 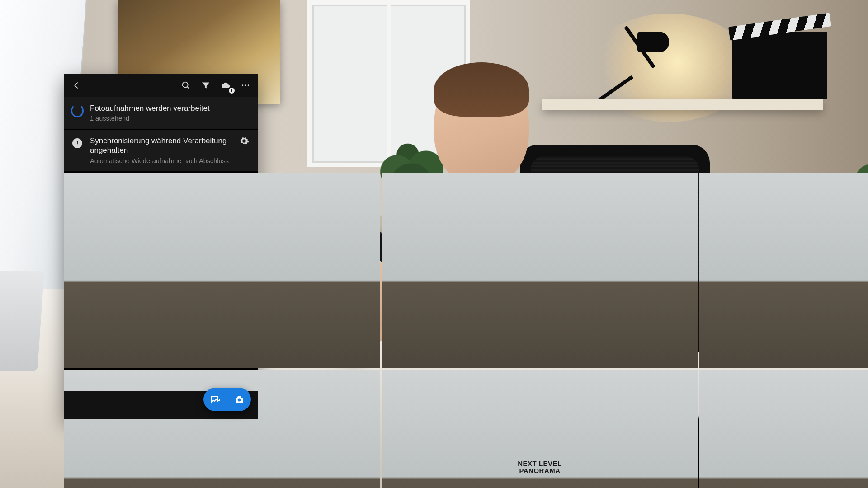 What do you see at coordinates (160, 161) in the screenshot?
I see `sync-paused-subtitle: Automatische Wiederaufnahme nach Abschlu…` at bounding box center [160, 161].